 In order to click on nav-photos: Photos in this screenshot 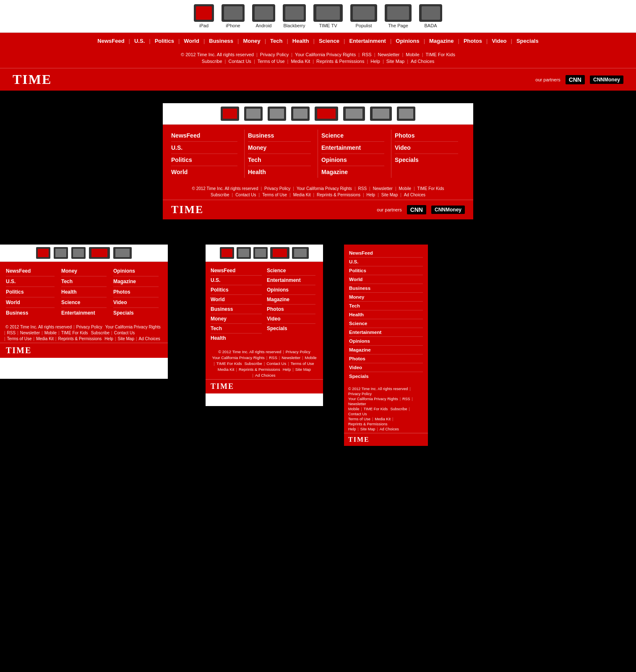, I will do `click(473, 41)`.